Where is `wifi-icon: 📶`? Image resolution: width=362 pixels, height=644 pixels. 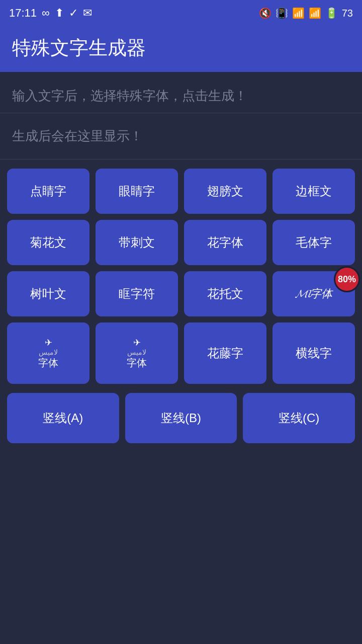
wifi-icon: 📶 is located at coordinates (299, 13).